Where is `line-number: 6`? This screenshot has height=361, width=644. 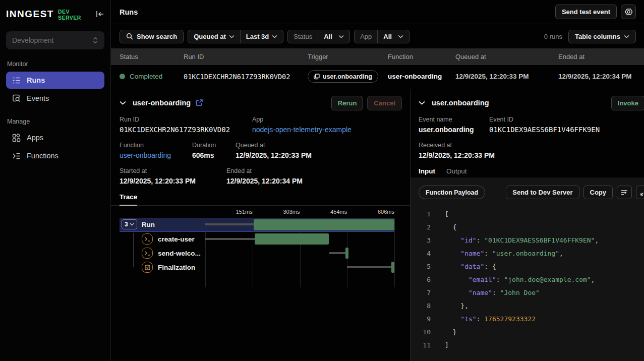
line-number: 6 is located at coordinates (425, 279).